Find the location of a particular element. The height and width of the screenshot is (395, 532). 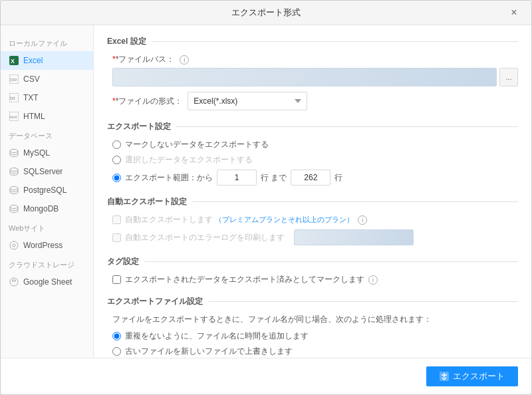

no-mark-row: マークしないデータをエクスポートする is located at coordinates (315, 145).